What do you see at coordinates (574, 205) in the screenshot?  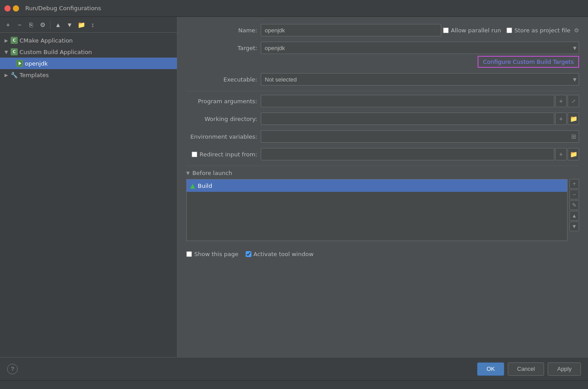 I see `before-launch-edit-button: ✎` at bounding box center [574, 205].